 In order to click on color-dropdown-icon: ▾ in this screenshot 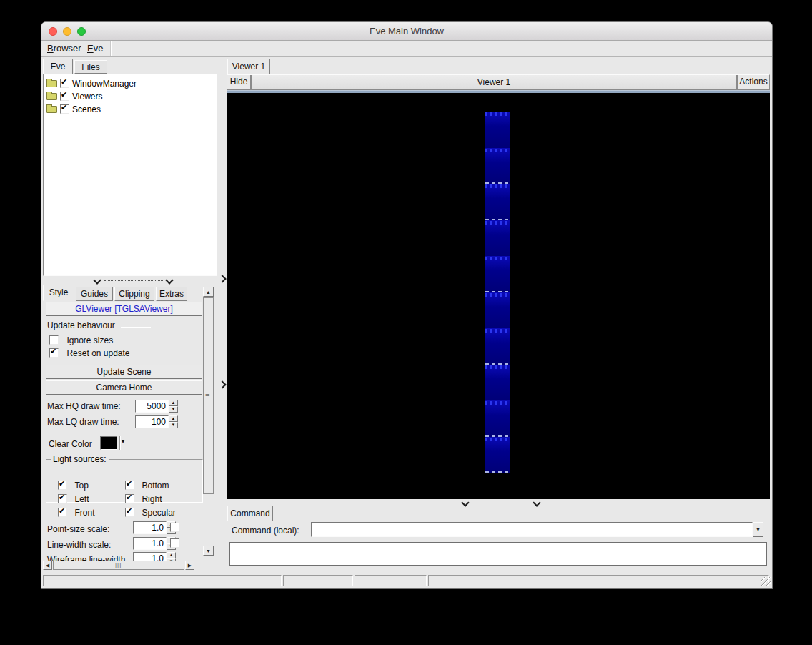, I will do `click(123, 442)`.